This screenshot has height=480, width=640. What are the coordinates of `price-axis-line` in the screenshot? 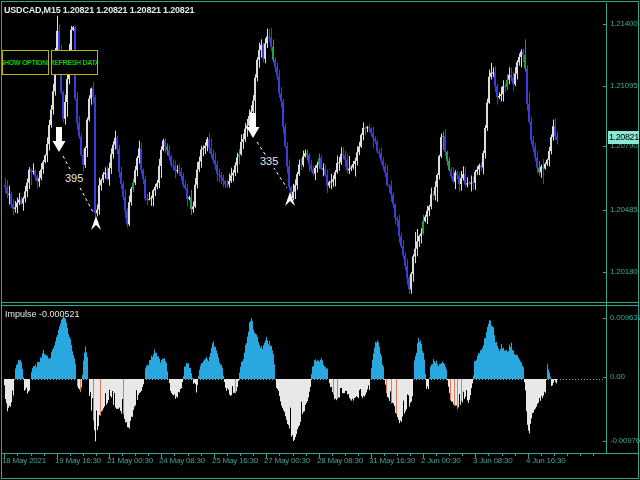 It's located at (606, 228).